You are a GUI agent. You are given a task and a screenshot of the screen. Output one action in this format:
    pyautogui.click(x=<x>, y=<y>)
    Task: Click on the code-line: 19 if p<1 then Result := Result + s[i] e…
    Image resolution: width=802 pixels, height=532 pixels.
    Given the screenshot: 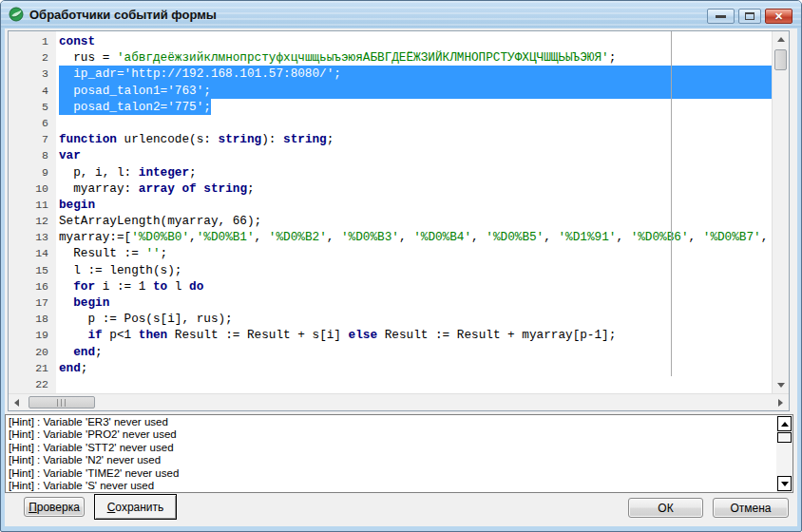 What is the action you would take?
    pyautogui.click(x=390, y=334)
    